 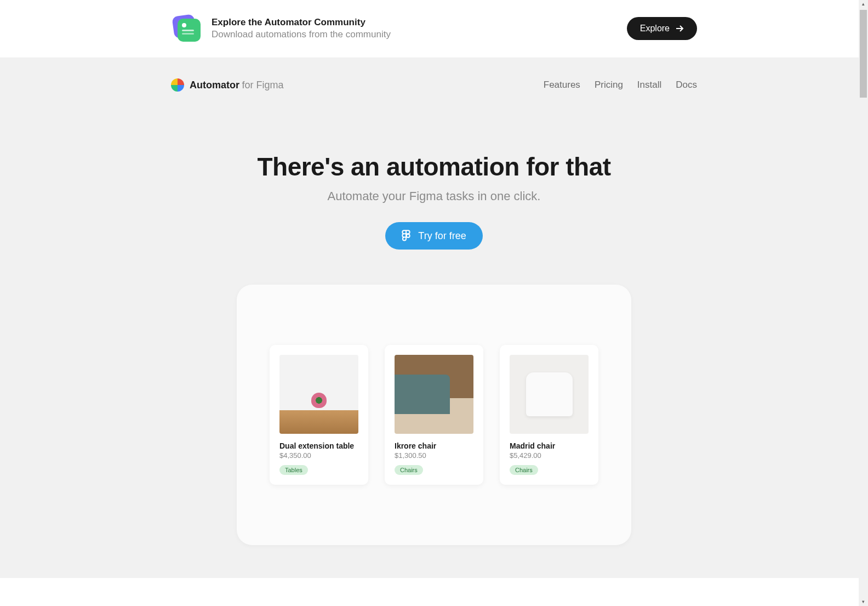 What do you see at coordinates (679, 29) in the screenshot?
I see `arrow-right-icon` at bounding box center [679, 29].